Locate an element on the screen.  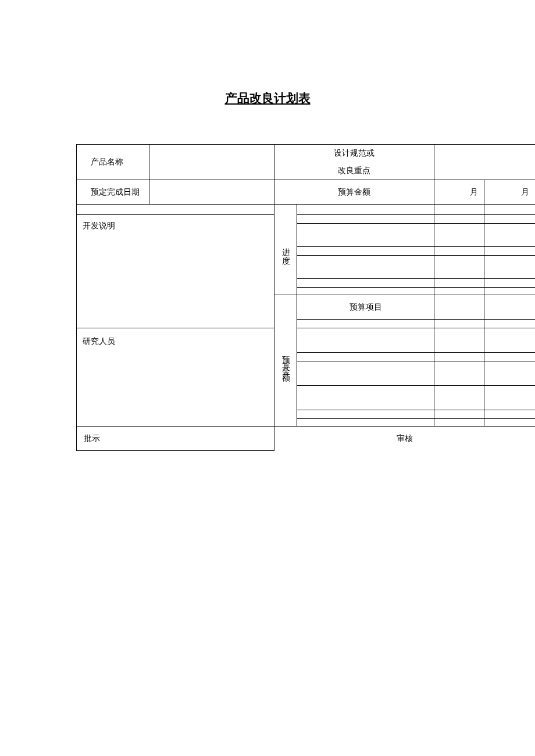
label-review: 审核 is located at coordinates (405, 439).